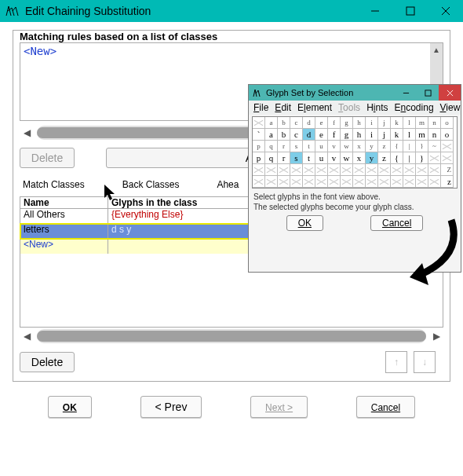  Describe the element at coordinates (322, 135) in the screenshot. I see `glyph-cell: e` at that location.